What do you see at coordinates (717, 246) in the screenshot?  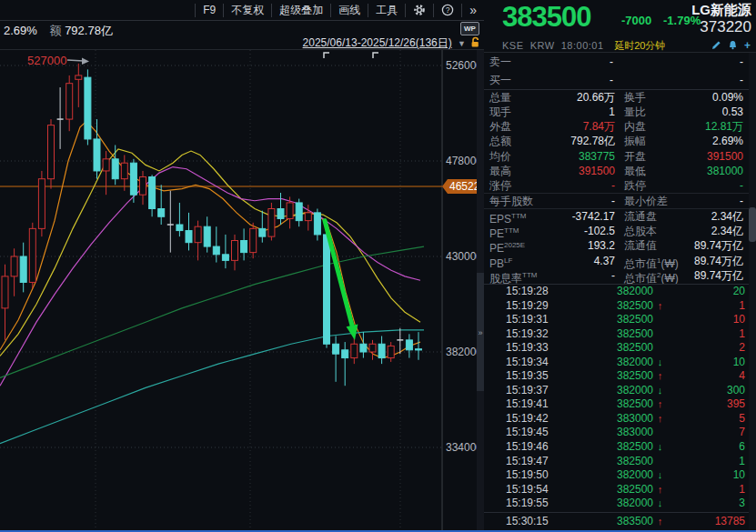 I see `stat-value: 89.74万亿` at bounding box center [717, 246].